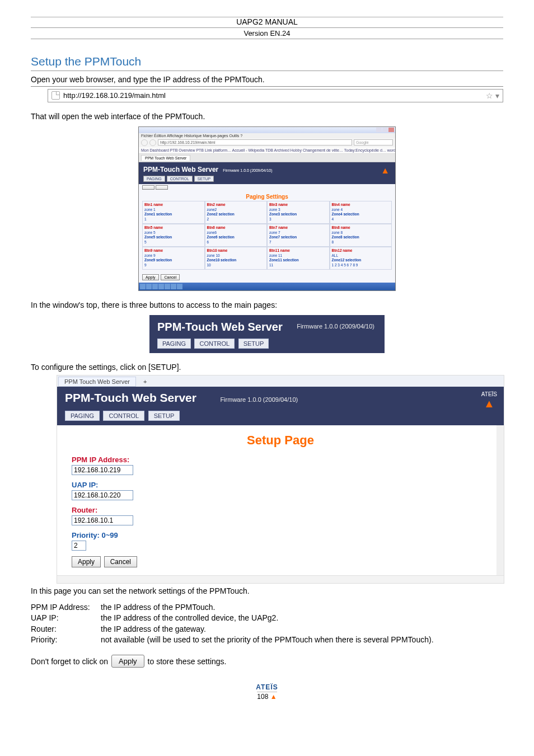 This screenshot has height=756, width=534. Describe the element at coordinates (267, 196) in the screenshot. I see `paging-title: Paging Settings` at that location.